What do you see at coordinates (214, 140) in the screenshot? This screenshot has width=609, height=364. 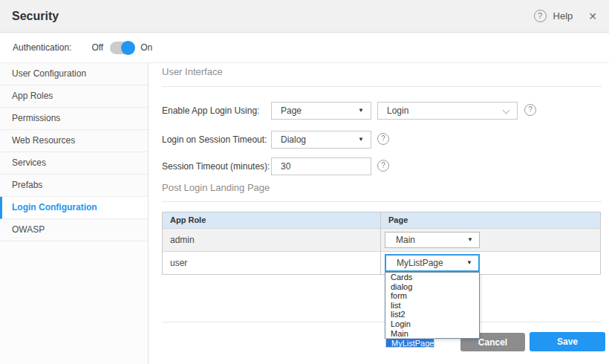 I see `session-timeout-type-label: Login on Session Timeout:` at bounding box center [214, 140].